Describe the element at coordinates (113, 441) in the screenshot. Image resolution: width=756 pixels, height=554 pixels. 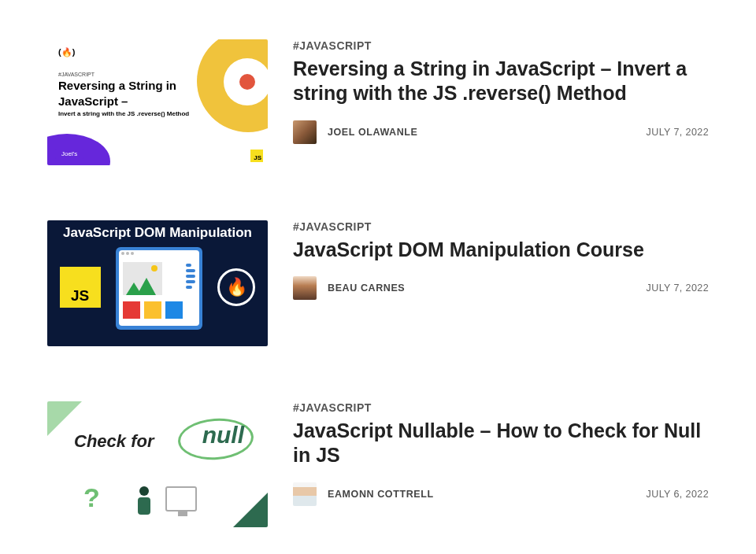
I see `thumb-text: Check for` at that location.